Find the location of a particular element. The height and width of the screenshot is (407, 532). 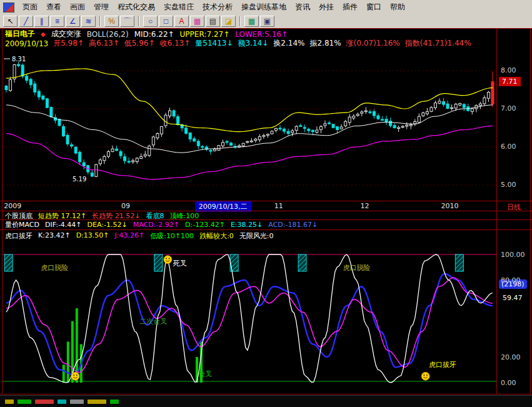

indicator-row-macd: 量价MACDDIF:-4.44↑DEA:-1.52↓MACD:-2.92↑D:-… is located at coordinates (161, 225).